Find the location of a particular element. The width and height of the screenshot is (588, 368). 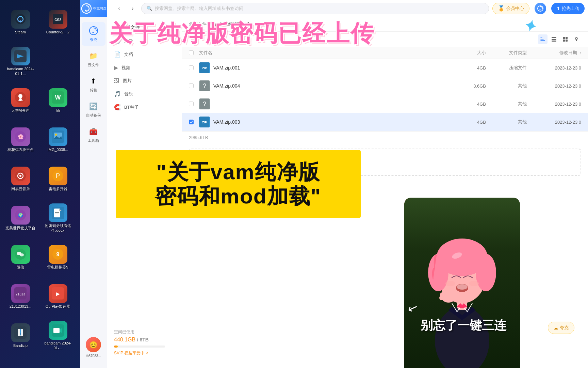

save-to-cloud-area: ☁ 夸克 is located at coordinates (561, 328).